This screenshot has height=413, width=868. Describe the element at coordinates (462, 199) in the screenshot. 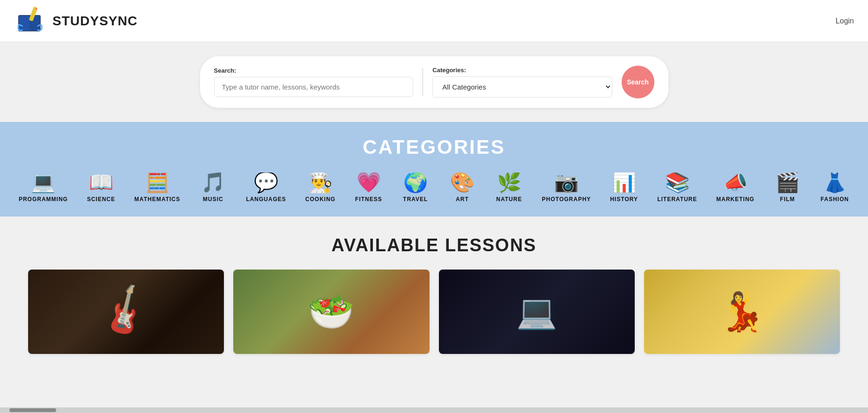

I see `category-label-art: ART` at that location.